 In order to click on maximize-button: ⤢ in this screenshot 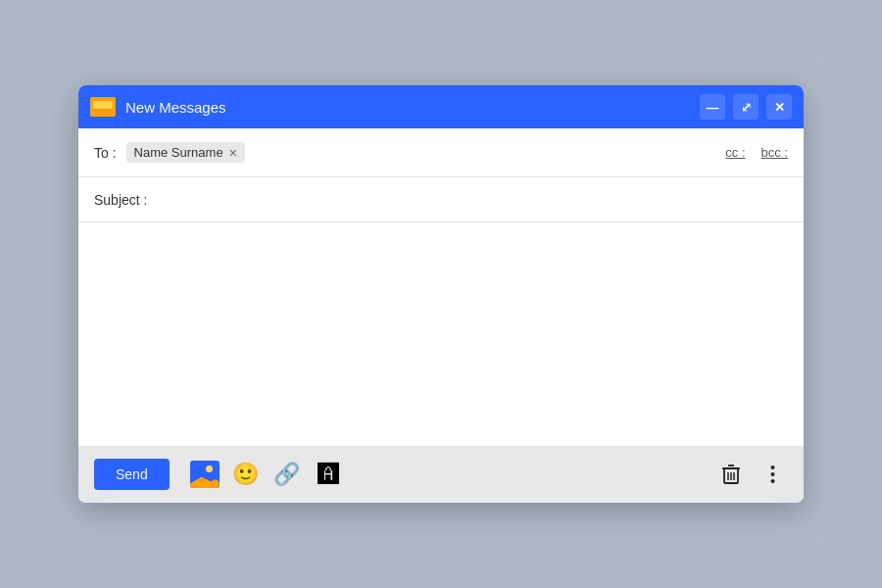, I will do `click(746, 107)`.